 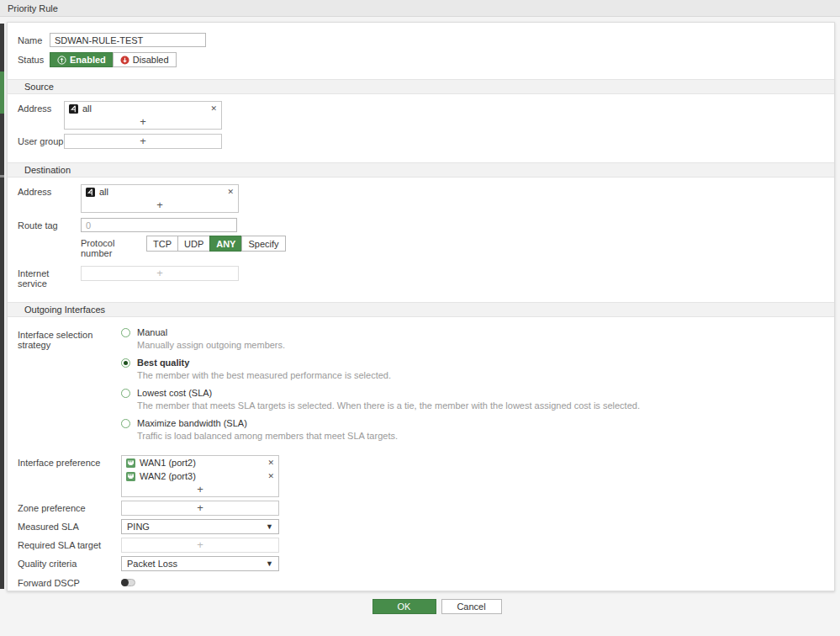 I want to click on strategy-option-lowest-cost: Lowest cost (SLA) The member that meets …, so click(x=380, y=399).